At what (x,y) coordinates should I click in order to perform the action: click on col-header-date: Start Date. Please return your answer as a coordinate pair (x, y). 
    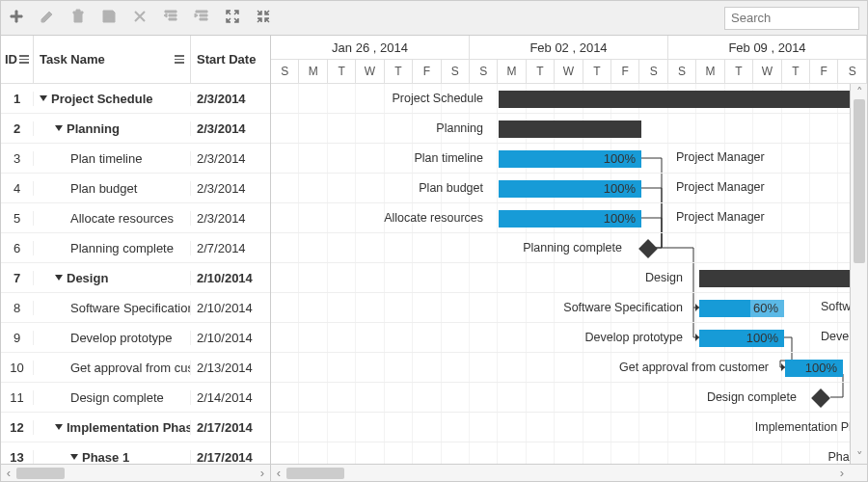
    Looking at the image, I should click on (231, 60).